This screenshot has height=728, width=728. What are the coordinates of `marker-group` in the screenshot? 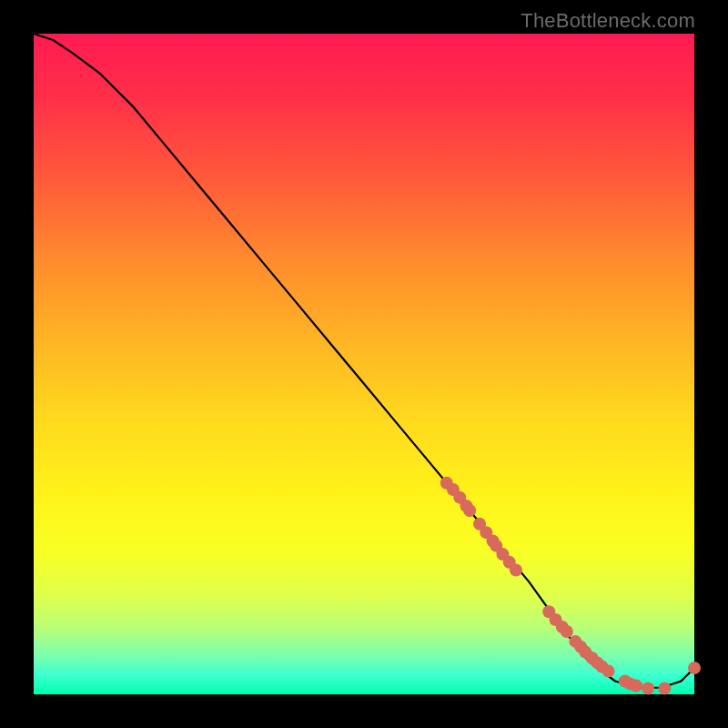 It's located at (571, 586).